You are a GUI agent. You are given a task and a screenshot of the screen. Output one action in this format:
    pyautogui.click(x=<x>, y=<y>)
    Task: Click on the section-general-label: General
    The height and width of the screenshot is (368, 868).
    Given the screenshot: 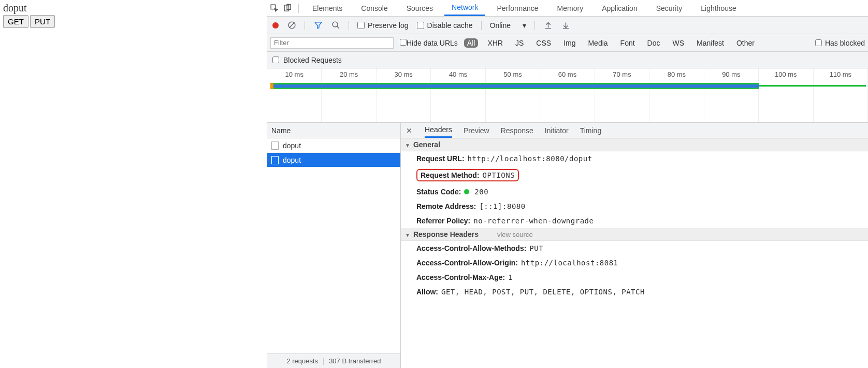 What is the action you would take?
    pyautogui.click(x=427, y=145)
    